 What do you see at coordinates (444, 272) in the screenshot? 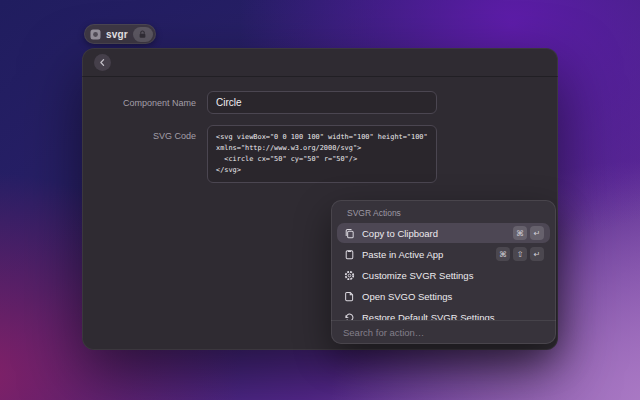
I see `actions-list: Copy to Clipboard ⌘ ↵ Paste in Active Ap…` at bounding box center [444, 272].